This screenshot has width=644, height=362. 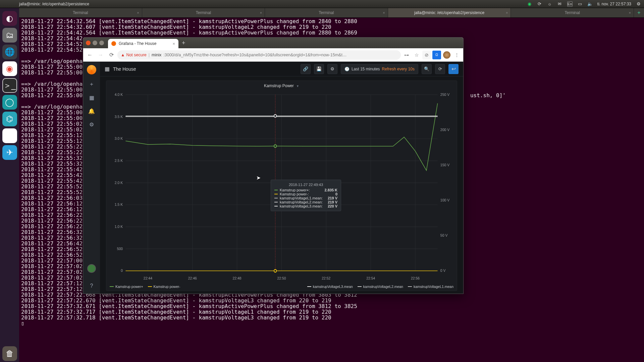 I want to click on tooltip-row: kamstrupVoltageL1.mean:219 V, so click(x=306, y=198).